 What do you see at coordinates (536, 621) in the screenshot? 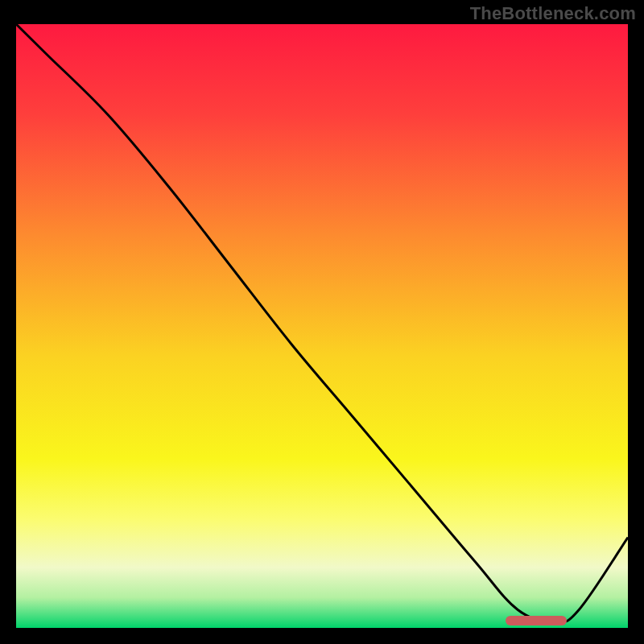
I see `optimal-range-marker` at bounding box center [536, 621].